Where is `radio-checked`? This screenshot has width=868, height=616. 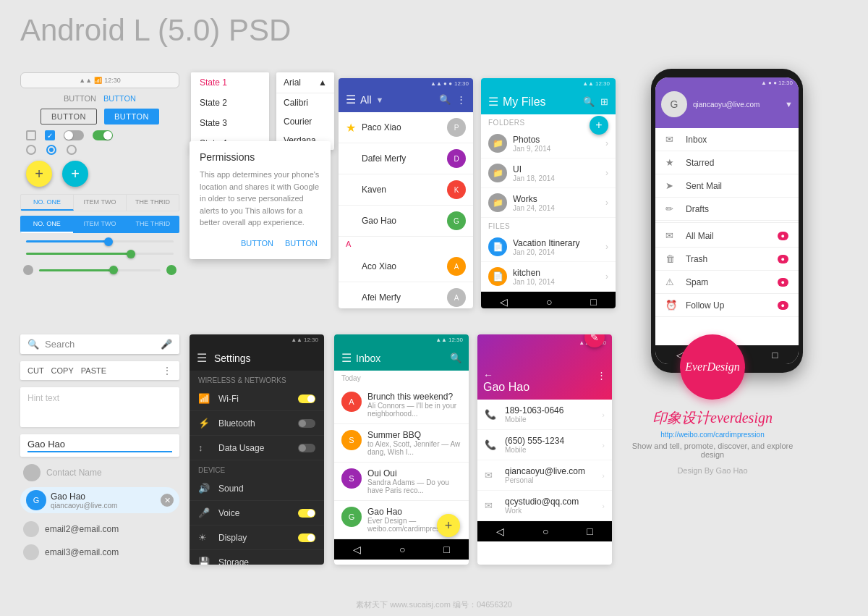
radio-checked is located at coordinates (51, 150).